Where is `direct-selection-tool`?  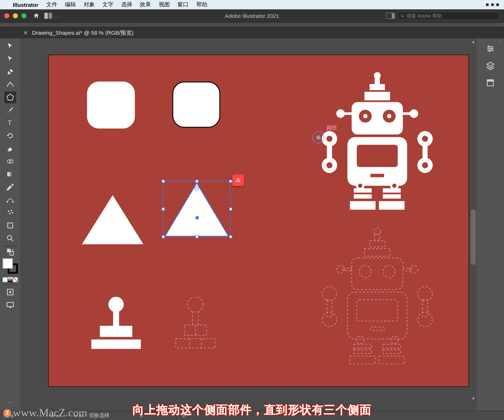 direct-selection-tool is located at coordinates (10, 59).